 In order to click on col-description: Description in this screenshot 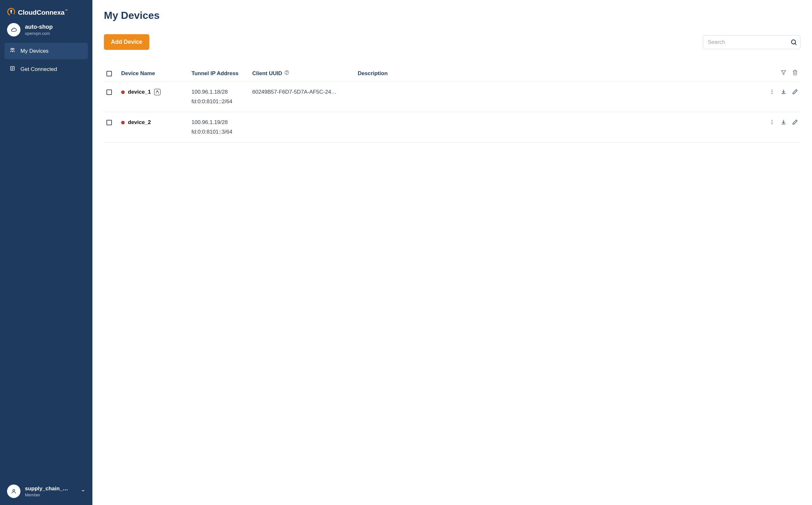, I will do `click(558, 73)`.